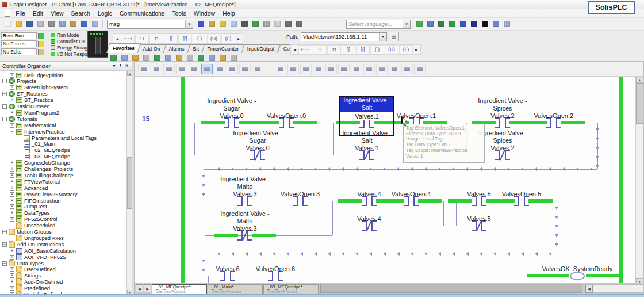  Describe the element at coordinates (8, 24) in the screenshot. I see `new-icon` at that location.